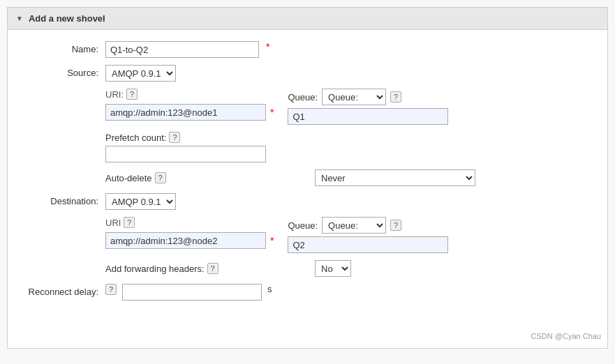  I want to click on source-uri-label-row: URI: ?, so click(190, 94).